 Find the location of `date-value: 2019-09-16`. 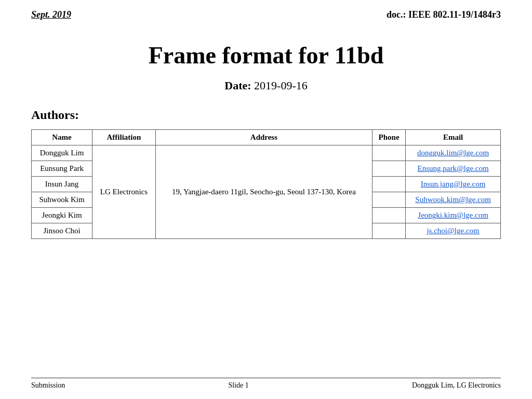

date-value: 2019-09-16 is located at coordinates (281, 85).